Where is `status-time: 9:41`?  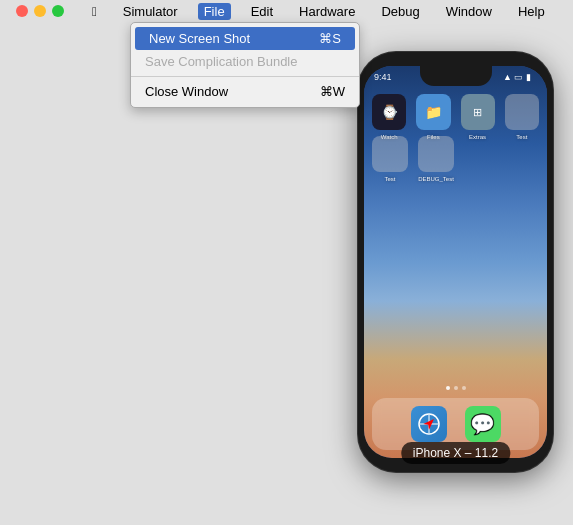
status-time: 9:41 is located at coordinates (383, 77).